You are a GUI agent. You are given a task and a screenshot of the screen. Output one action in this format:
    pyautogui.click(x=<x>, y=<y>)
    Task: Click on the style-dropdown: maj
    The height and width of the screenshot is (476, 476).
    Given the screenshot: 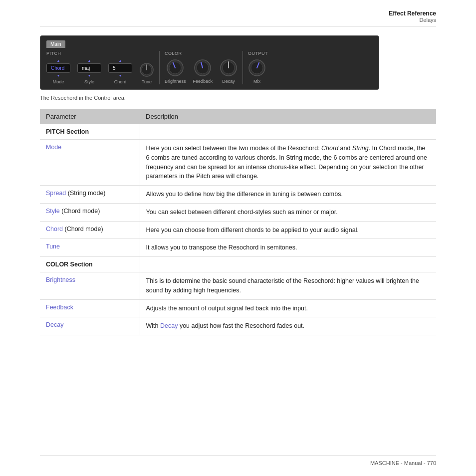 What is the action you would take?
    pyautogui.click(x=89, y=68)
    